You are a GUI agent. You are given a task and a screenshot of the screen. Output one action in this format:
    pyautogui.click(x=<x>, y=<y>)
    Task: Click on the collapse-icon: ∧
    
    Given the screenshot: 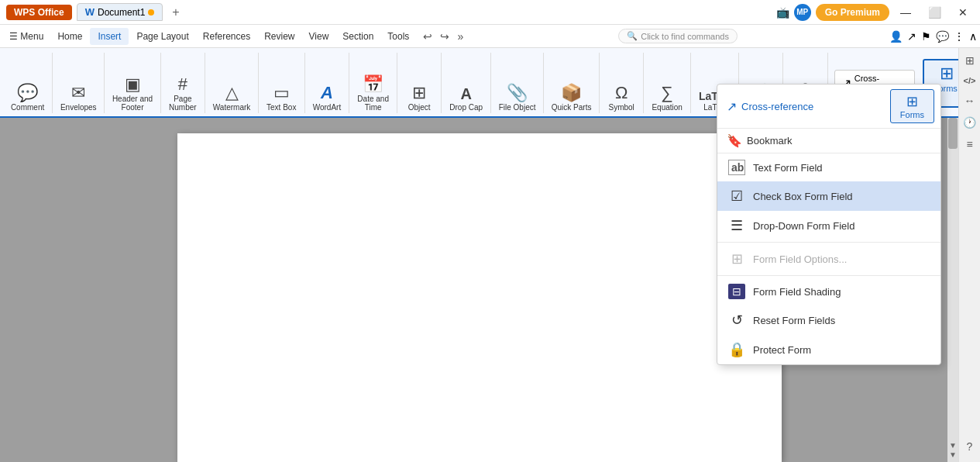 What is the action you would take?
    pyautogui.click(x=973, y=36)
    